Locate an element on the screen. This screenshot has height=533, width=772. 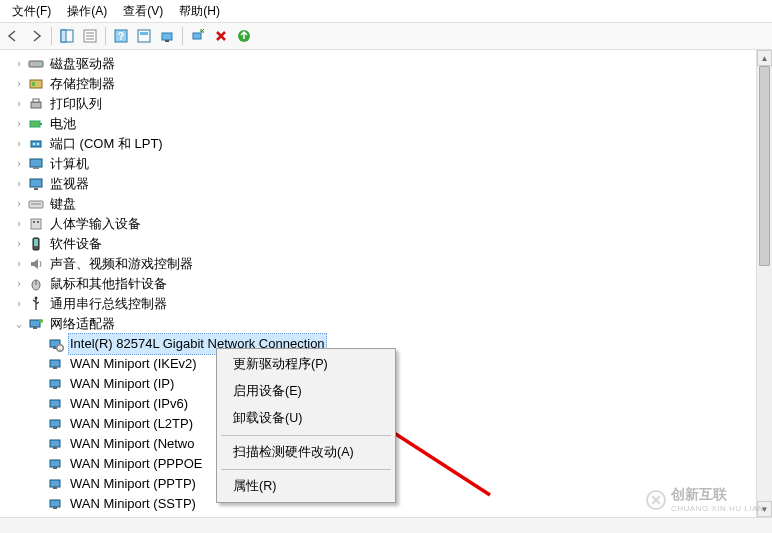
expander-icon: ⌄ is located at coordinates (19, 324).